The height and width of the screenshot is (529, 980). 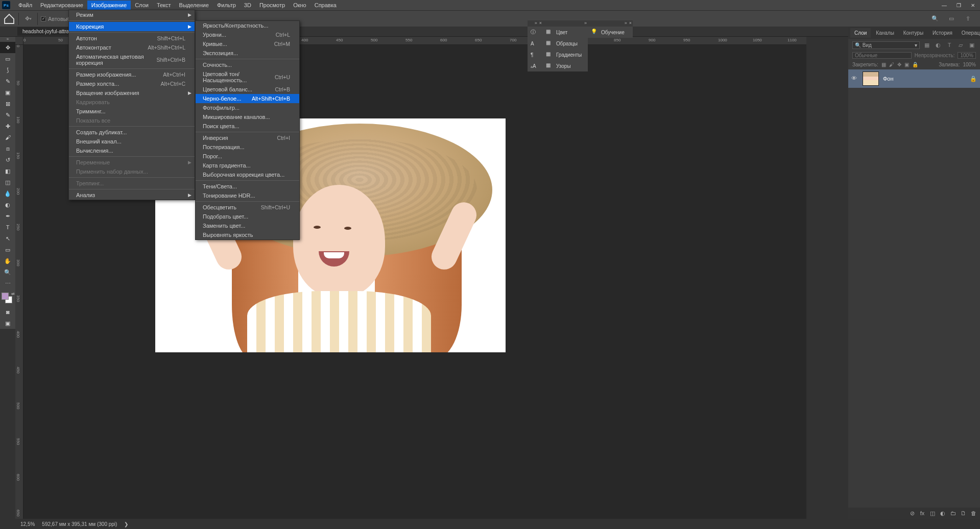 I want to click on menu-item: ИнверсияCtrl+I, so click(x=247, y=138).